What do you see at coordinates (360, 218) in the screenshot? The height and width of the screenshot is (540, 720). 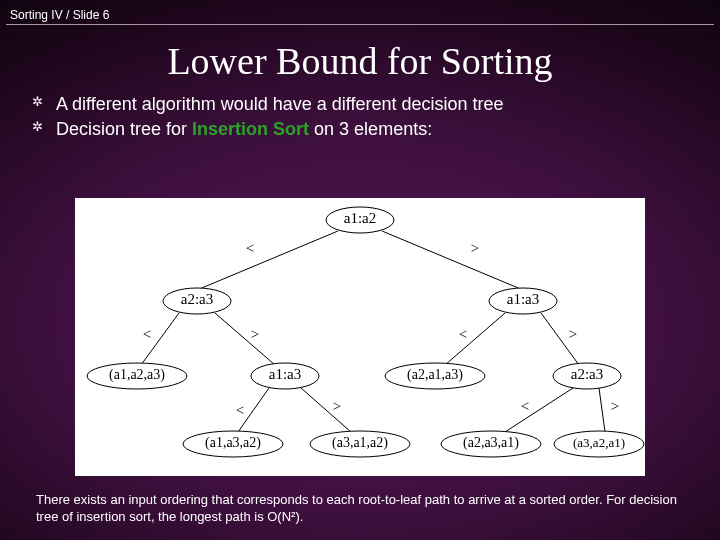 I see `node-label: a1:a2` at bounding box center [360, 218].